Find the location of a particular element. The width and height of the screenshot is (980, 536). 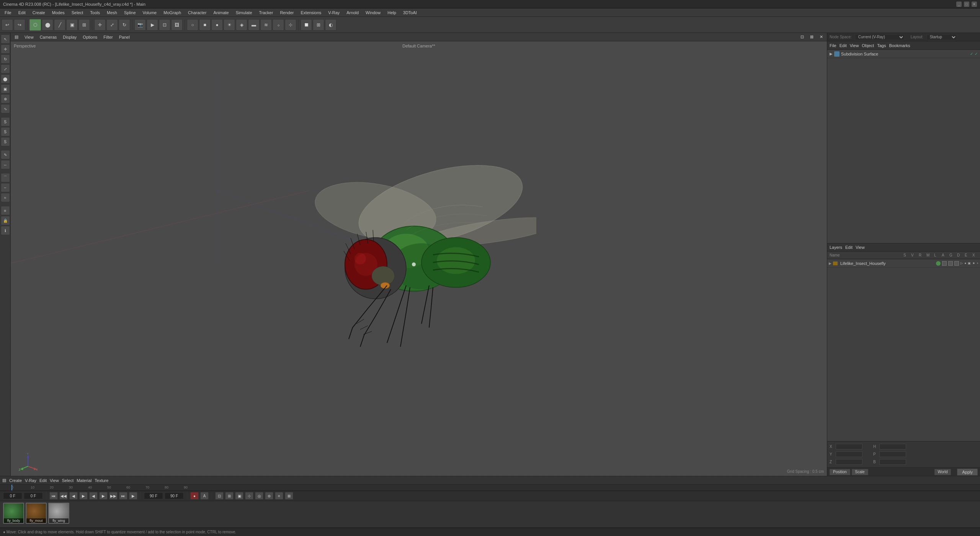

lc-square2 is located at coordinates (951, 263).